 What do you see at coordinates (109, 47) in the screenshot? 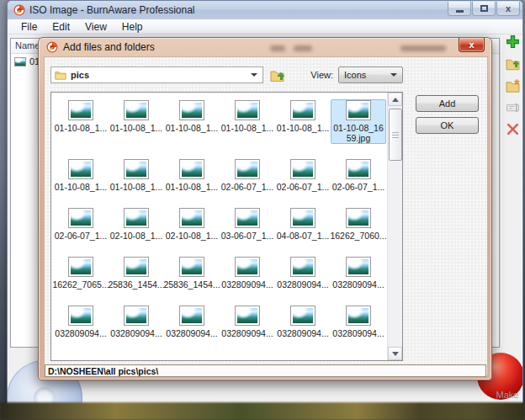
I see `dialog-title: Add files and folders` at bounding box center [109, 47].